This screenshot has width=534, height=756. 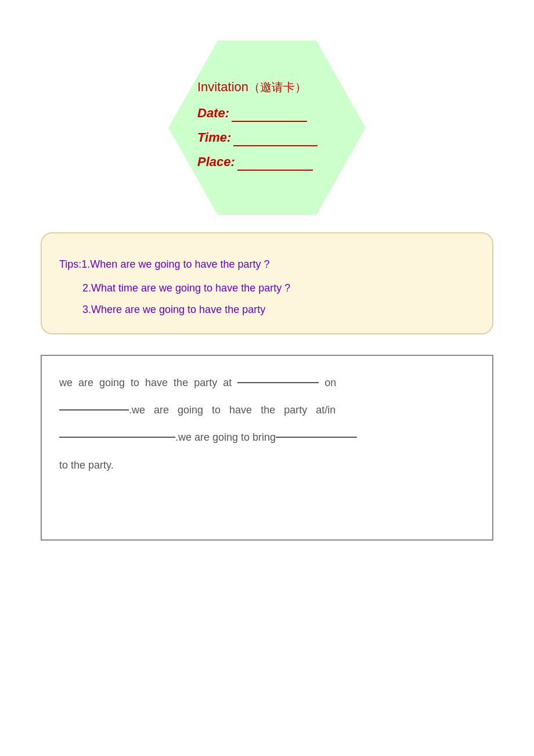 What do you see at coordinates (252, 86) in the screenshot?
I see `invitation-title: Invitation（邀请卡）` at bounding box center [252, 86].